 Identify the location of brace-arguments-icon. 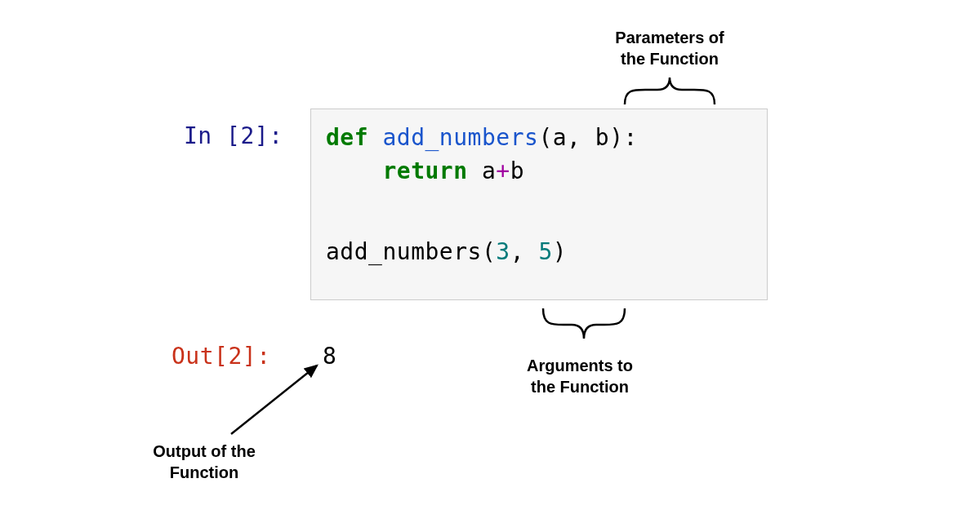
(584, 323).